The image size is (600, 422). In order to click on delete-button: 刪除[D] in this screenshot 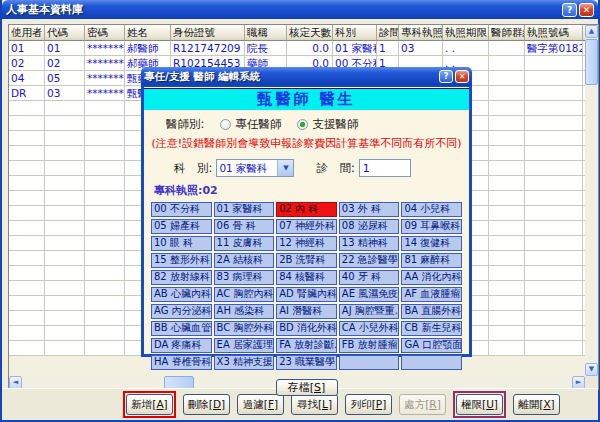, I will do `click(206, 404)`.